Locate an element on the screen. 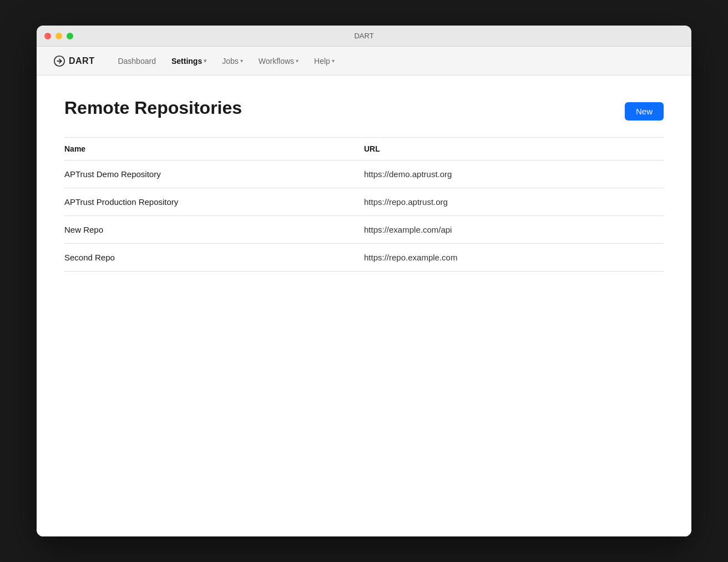 The height and width of the screenshot is (562, 728). table-row: APTrust Demo Repository https://demo.apt… is located at coordinates (364, 174).